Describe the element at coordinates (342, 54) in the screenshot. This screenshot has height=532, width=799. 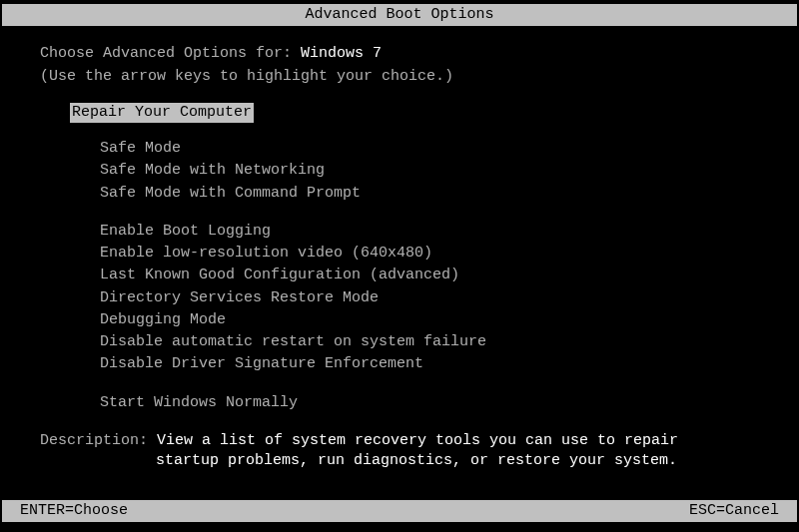
I see `os-name: Windows 7` at that location.